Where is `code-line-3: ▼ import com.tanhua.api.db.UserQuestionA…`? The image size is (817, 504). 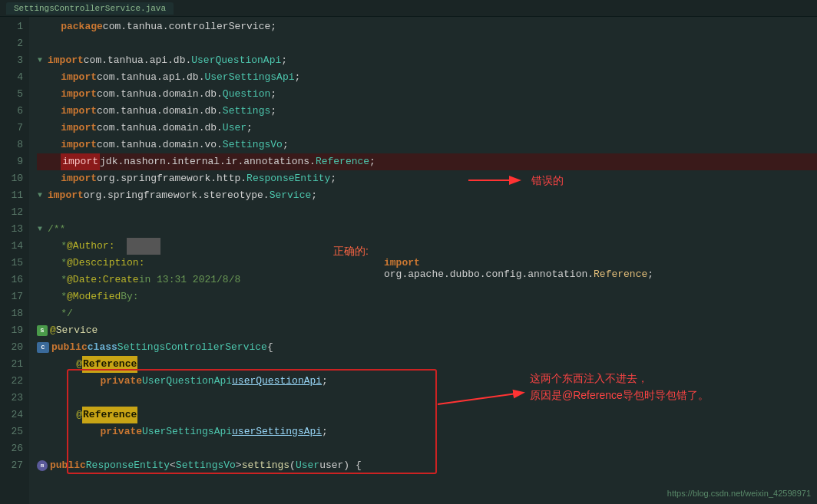
code-line-3: ▼ import com.tanhua.api.db.UserQuestionA… is located at coordinates (427, 61).